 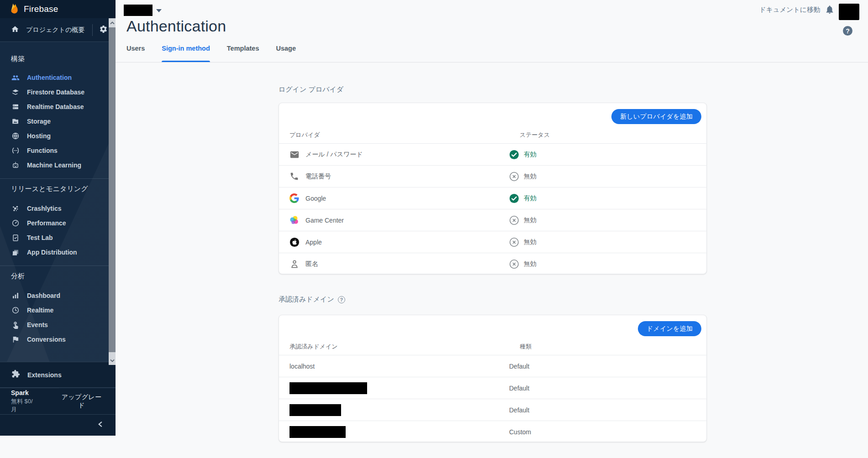 What do you see at coordinates (16, 296) in the screenshot?
I see `bar-chart-icon` at bounding box center [16, 296].